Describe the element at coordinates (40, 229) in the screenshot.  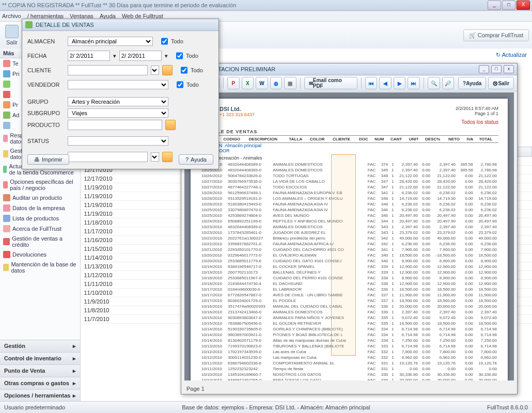
I see `sidebar-item: Acerca de FullTrust` at that location.